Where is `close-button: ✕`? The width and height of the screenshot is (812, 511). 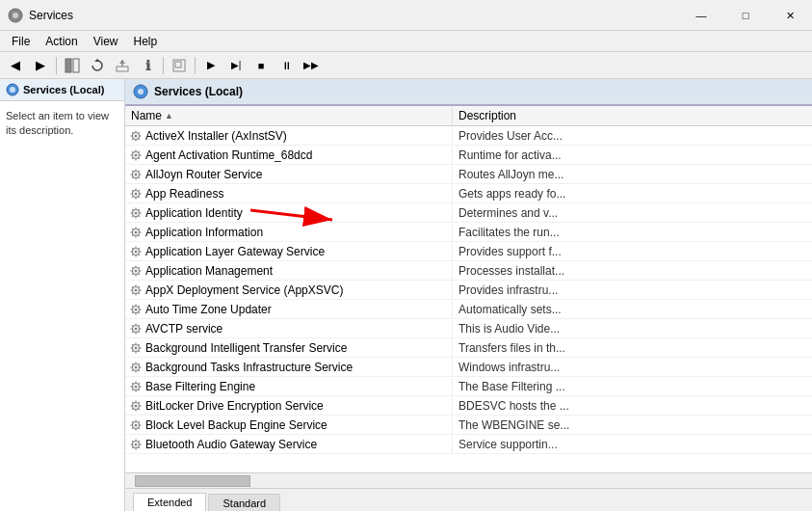 close-button: ✕ is located at coordinates (790, 15).